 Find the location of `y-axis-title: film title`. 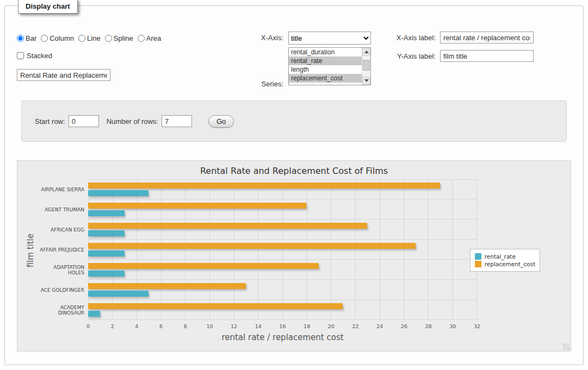

y-axis-title: film title is located at coordinates (30, 250).